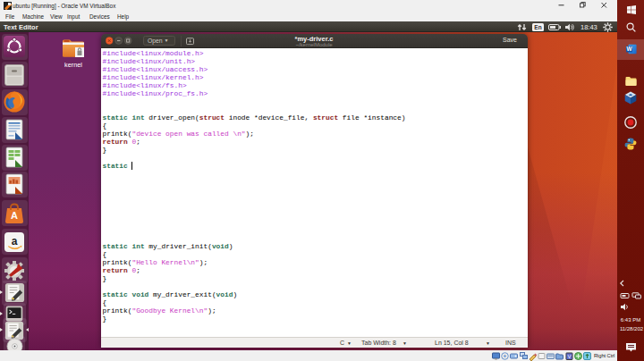  Describe the element at coordinates (569, 357) in the screenshot. I see `svg-text: V` at that location.